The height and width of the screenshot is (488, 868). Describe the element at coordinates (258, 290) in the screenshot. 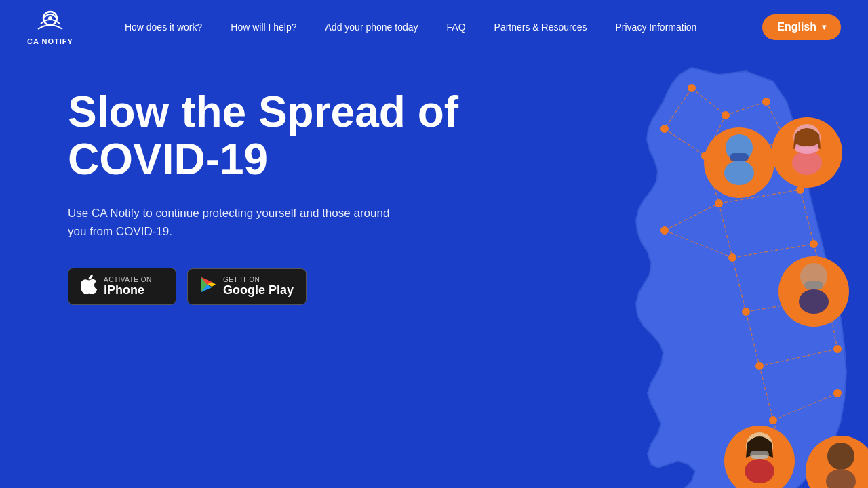

I see `android-btn-large: Google Play` at that location.